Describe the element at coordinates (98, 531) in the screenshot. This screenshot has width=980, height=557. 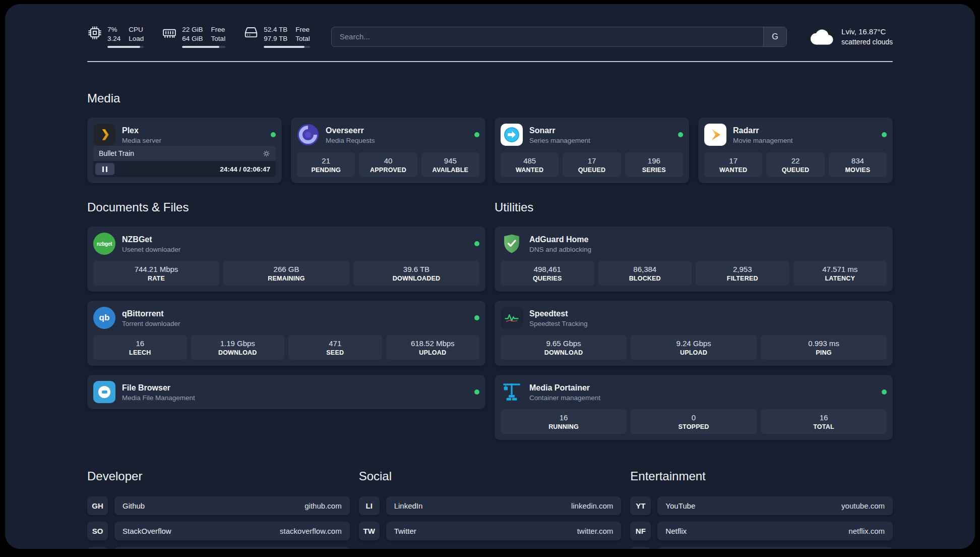
I see `stackoverflow-badge: SO` at that location.